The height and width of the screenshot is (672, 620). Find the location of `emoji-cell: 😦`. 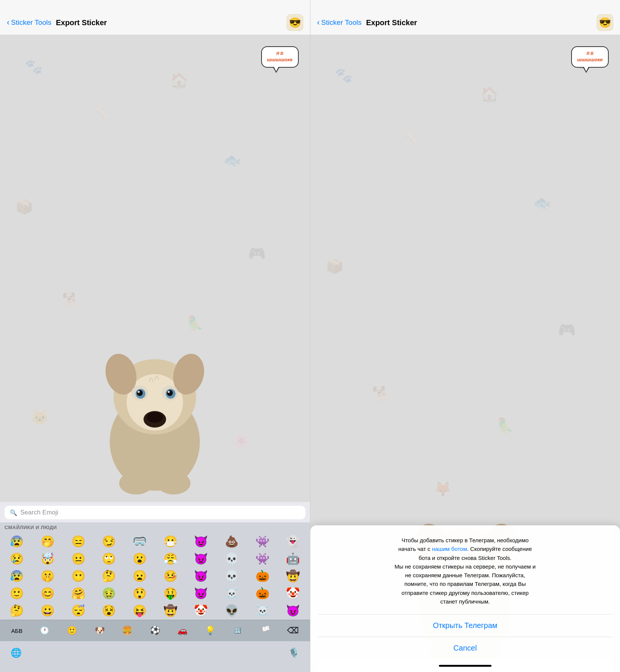

emoji-cell: 😦 is located at coordinates (140, 576).